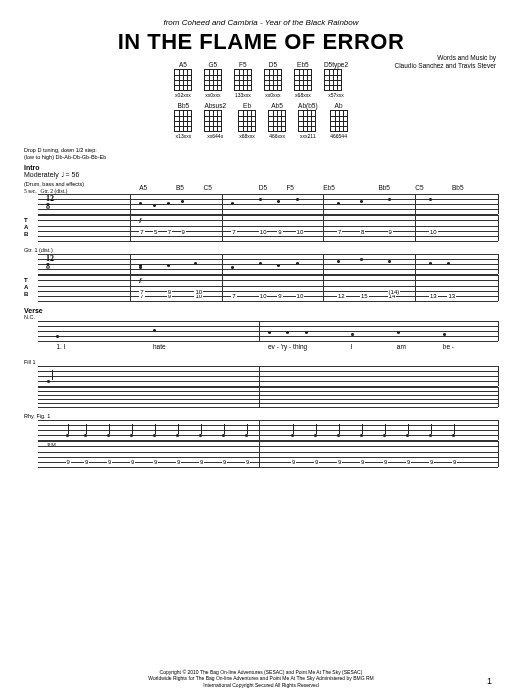 This screenshot has width=522, height=696. I want to click on chord-diagram: Eb5x68xxx, so click(303, 80).